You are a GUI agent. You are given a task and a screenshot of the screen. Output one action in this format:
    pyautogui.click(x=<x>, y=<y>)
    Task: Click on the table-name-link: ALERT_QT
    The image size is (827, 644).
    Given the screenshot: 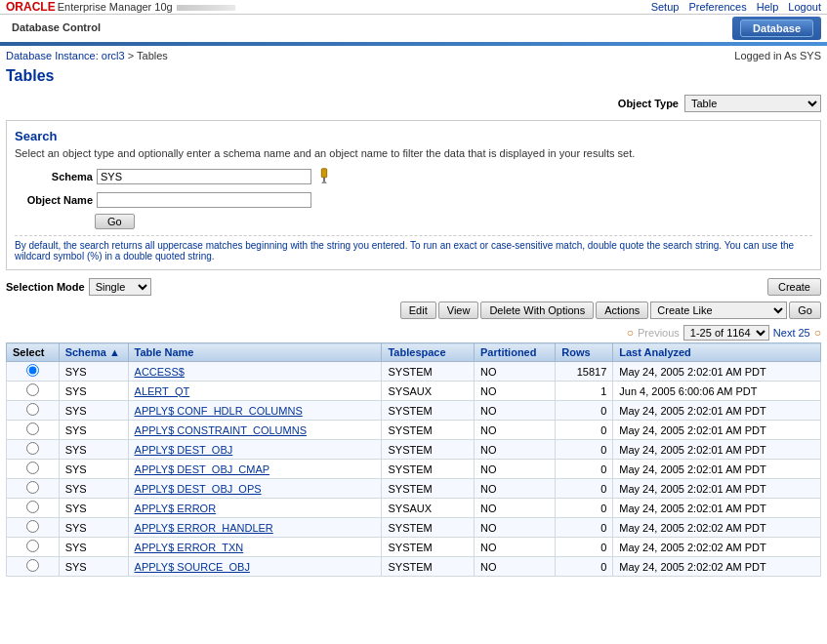 What is the action you would take?
    pyautogui.click(x=162, y=391)
    